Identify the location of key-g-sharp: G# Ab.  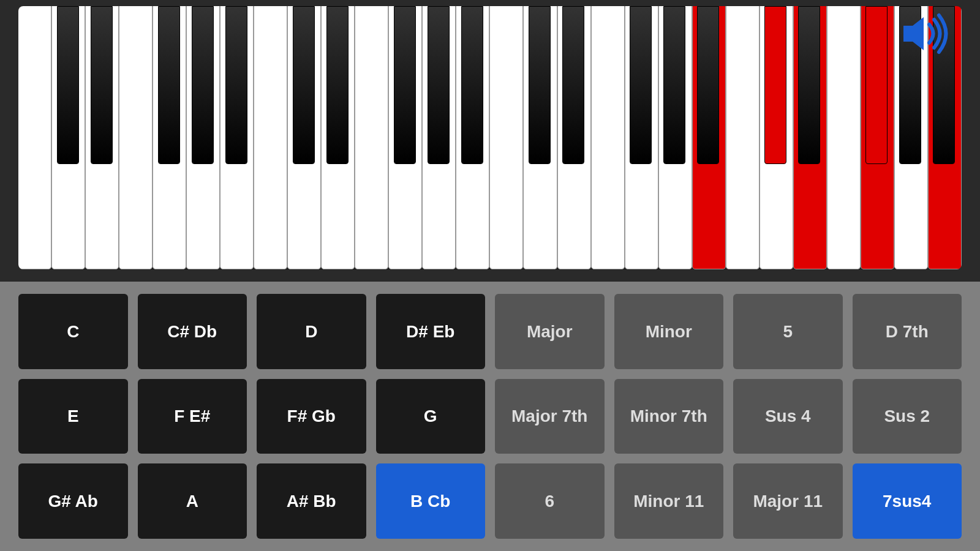
(74, 501).